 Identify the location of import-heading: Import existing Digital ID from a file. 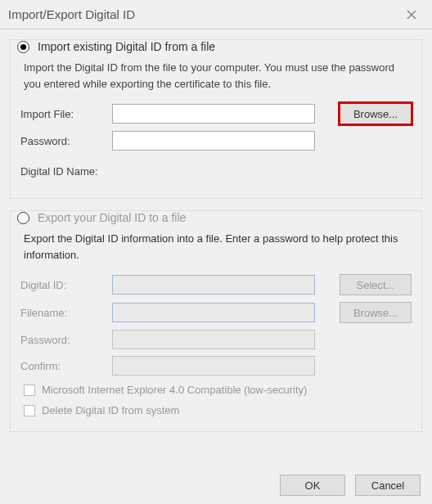
(126, 47).